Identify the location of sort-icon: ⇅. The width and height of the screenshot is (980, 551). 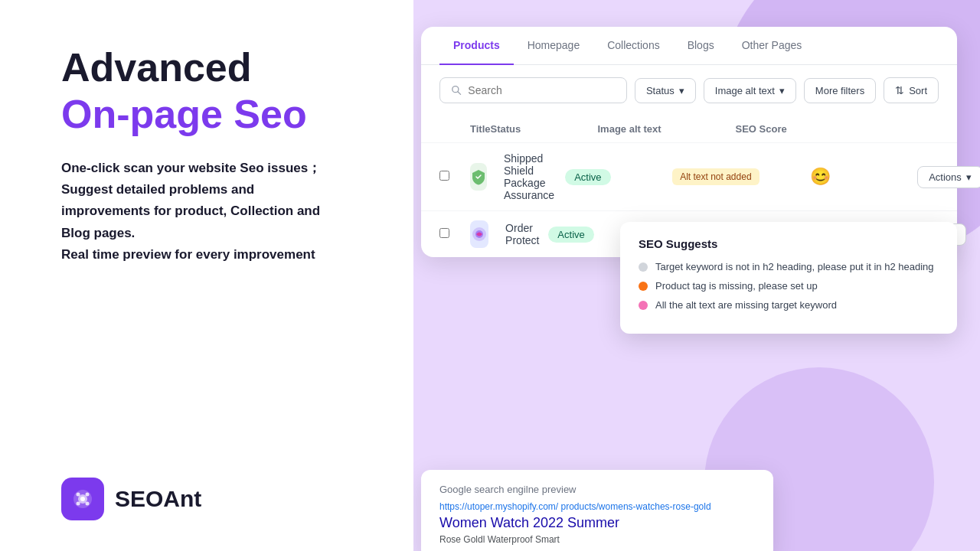
(900, 90).